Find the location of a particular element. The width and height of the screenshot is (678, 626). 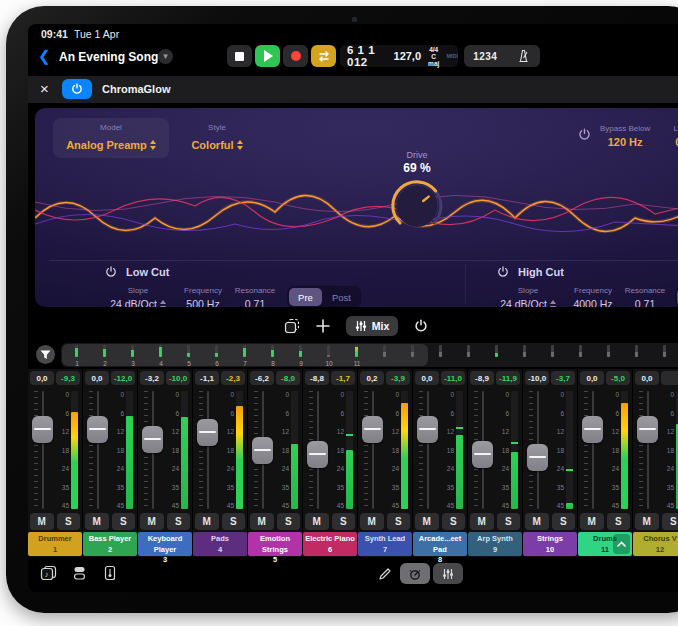

track-name-bar: Pads4 is located at coordinates (220, 544).